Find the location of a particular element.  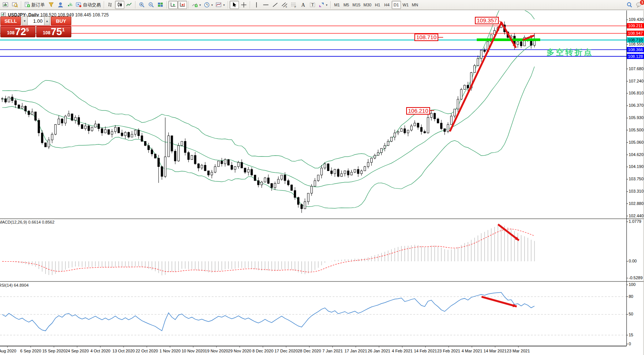

autotrading-icon is located at coordinates (79, 5).